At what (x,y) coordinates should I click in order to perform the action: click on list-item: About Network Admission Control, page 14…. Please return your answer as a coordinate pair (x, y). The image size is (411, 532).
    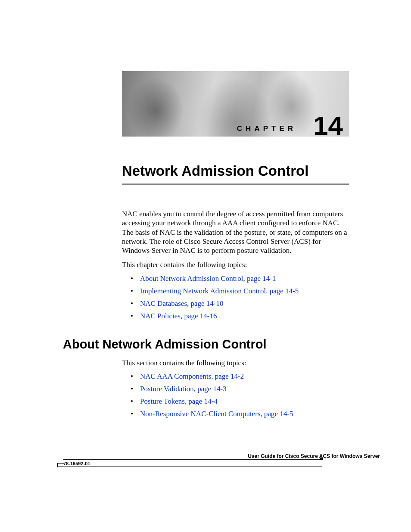
    Looking at the image, I should click on (238, 279).